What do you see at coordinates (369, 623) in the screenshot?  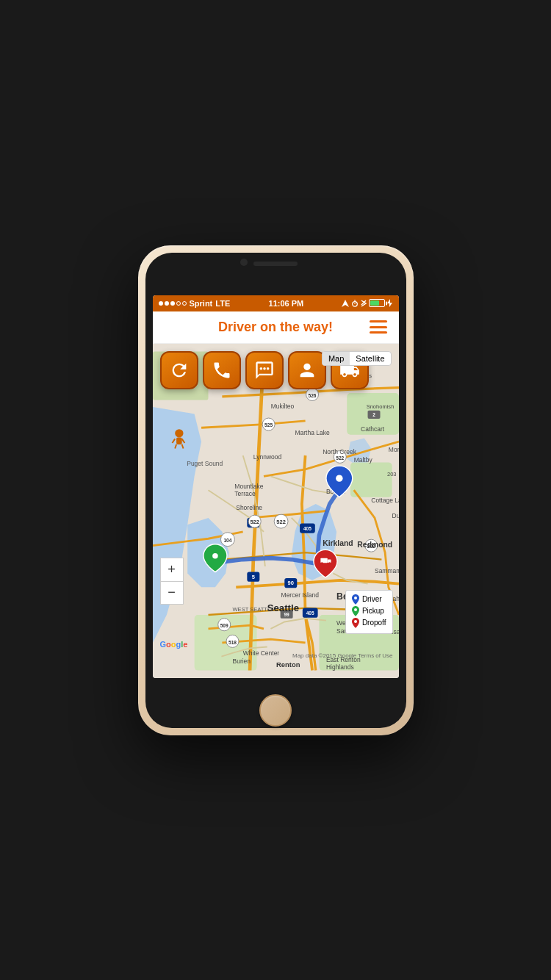 I see `legend-dropoff: Dropoff` at bounding box center [369, 623].